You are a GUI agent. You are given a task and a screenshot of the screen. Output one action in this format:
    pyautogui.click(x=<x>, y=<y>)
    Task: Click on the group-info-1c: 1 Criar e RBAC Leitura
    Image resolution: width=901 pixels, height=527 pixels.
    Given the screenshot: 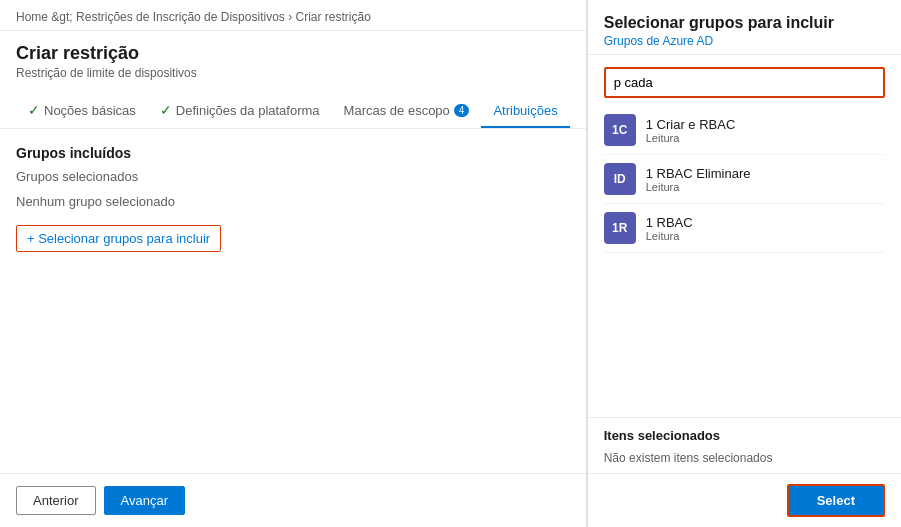 What is the action you would take?
    pyautogui.click(x=691, y=130)
    